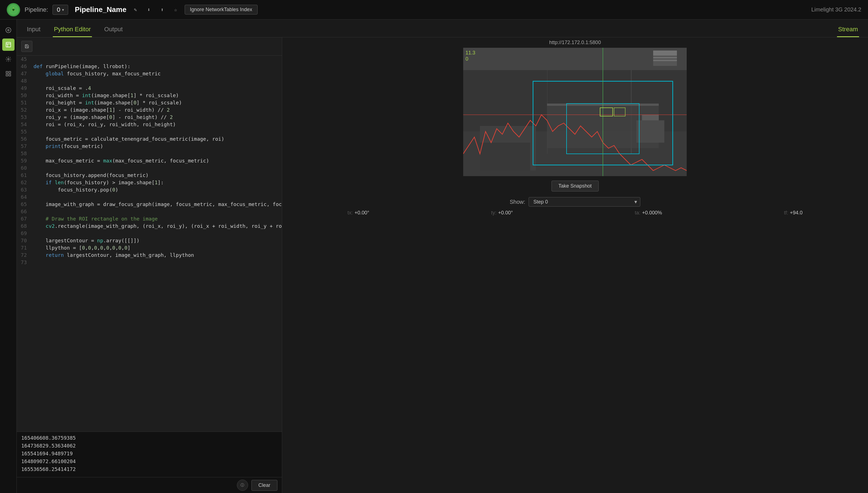 The width and height of the screenshot is (868, 493). What do you see at coordinates (470, 53) in the screenshot?
I see `cam-label-fps: 11.3` at bounding box center [470, 53].